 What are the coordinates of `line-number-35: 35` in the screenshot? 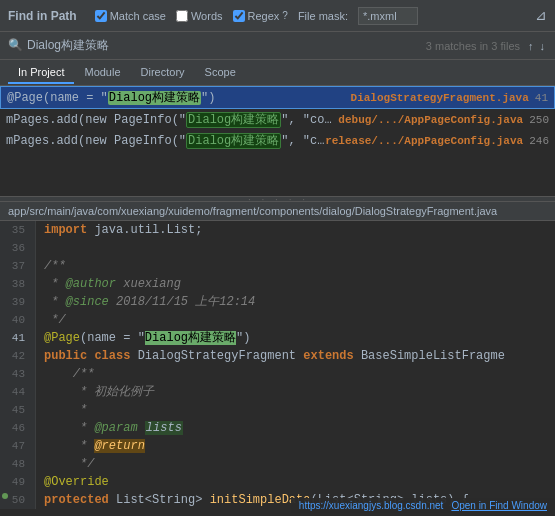 It's located at (18, 230).